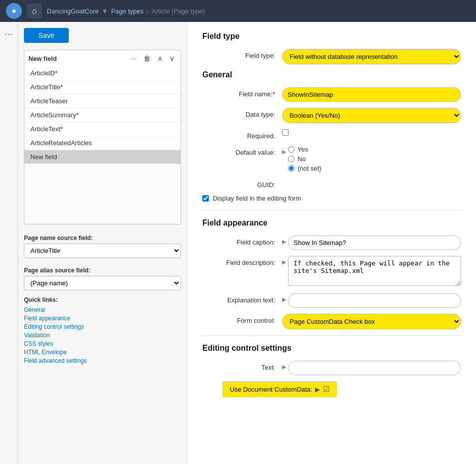 The image size is (476, 464). Describe the element at coordinates (332, 199) in the screenshot. I see `display-field-row: Display field in the editing form` at that location.